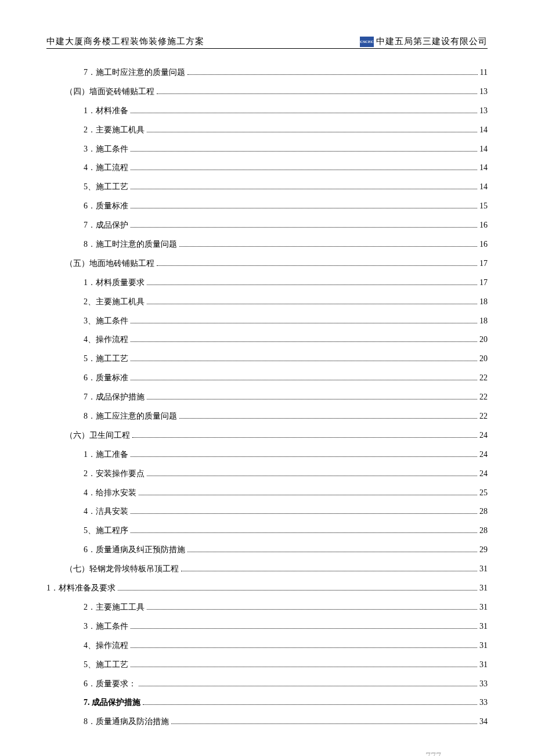 This screenshot has height=756, width=534. What do you see at coordinates (110, 264) in the screenshot?
I see `toc-label: （五）地面地砖铺贴工程` at bounding box center [110, 264].